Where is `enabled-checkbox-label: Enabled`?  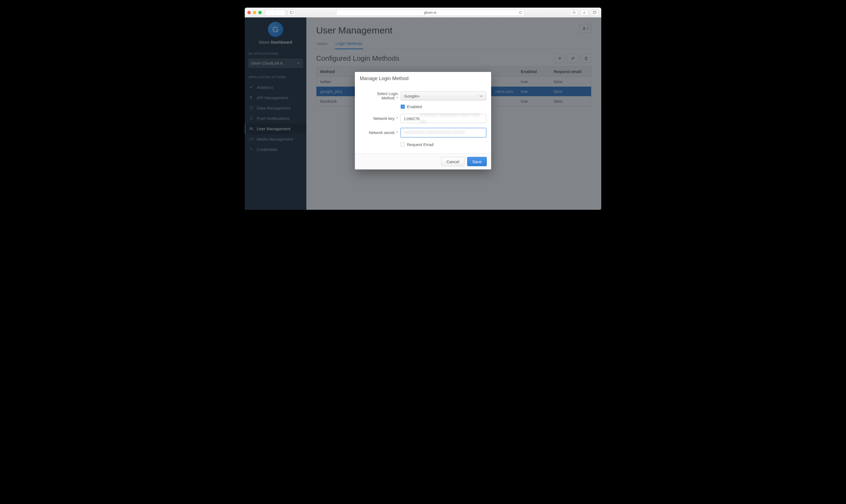 enabled-checkbox-label: Enabled is located at coordinates (415, 107).